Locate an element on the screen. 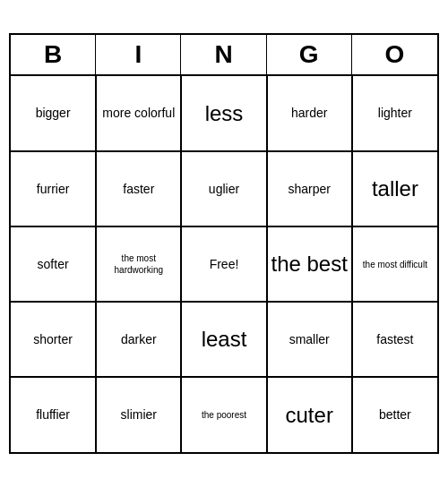 The height and width of the screenshot is (487, 448). bingo-cell: the poorest is located at coordinates (224, 414).